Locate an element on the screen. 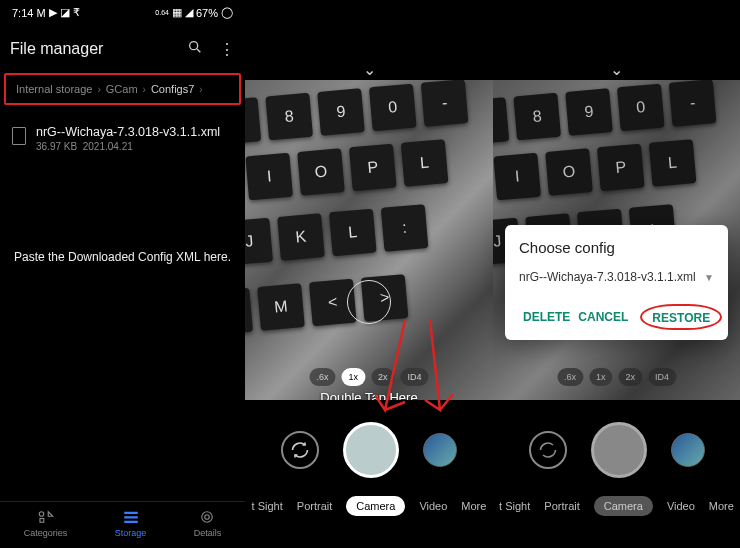 This screenshot has height=548, width=740. restore-button: RESTORE is located at coordinates (681, 318).